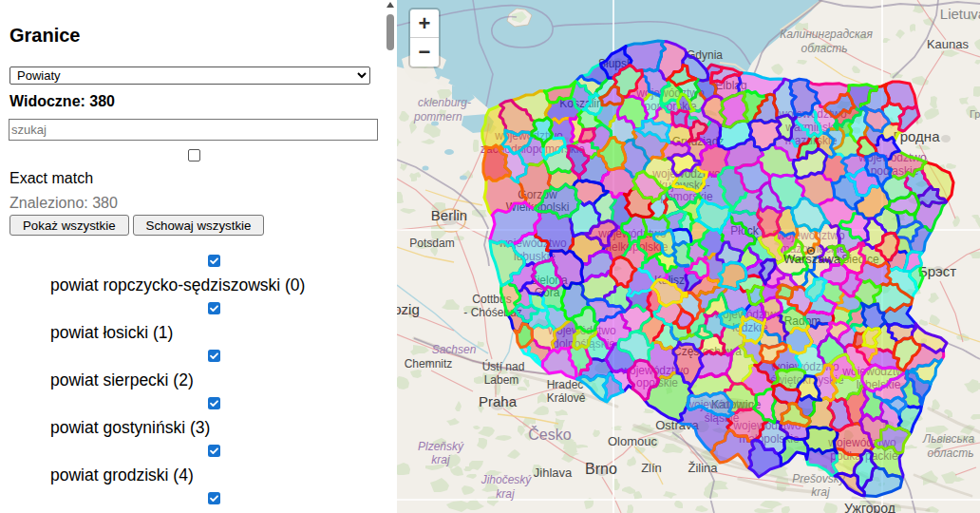 This screenshot has width=980, height=513. I want to click on svg-text: Lietuva, so click(960, 13).